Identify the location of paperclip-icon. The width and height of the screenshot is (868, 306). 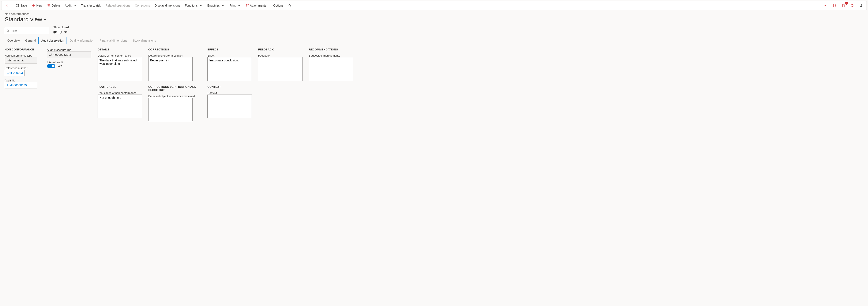
(247, 5).